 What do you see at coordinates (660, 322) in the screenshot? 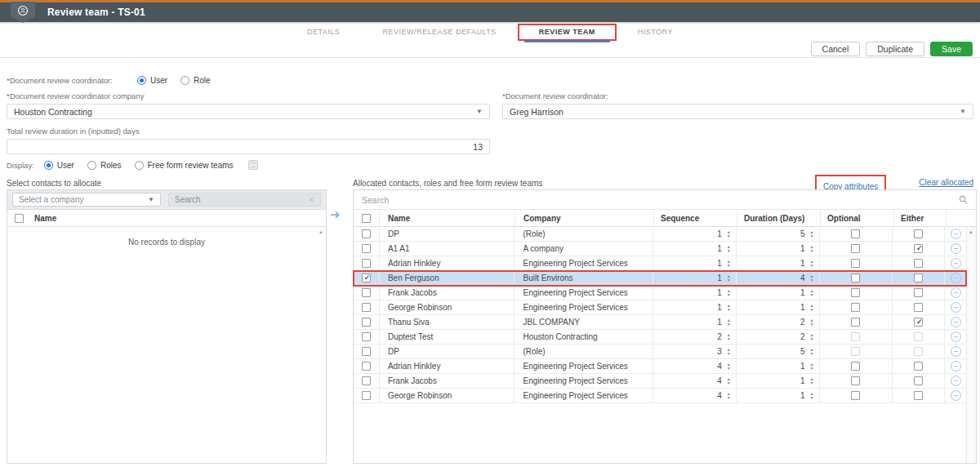
I see `table-row: Thanu Siva JBL COMPANY 1 ▲▼ 2 ▲▼` at bounding box center [660, 322].